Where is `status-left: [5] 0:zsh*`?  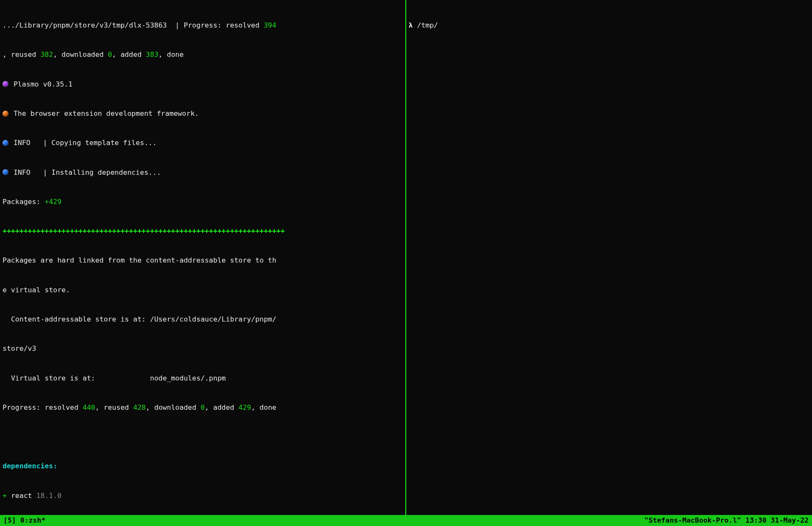
status-left: [5] 0:zsh* is located at coordinates (25, 520).